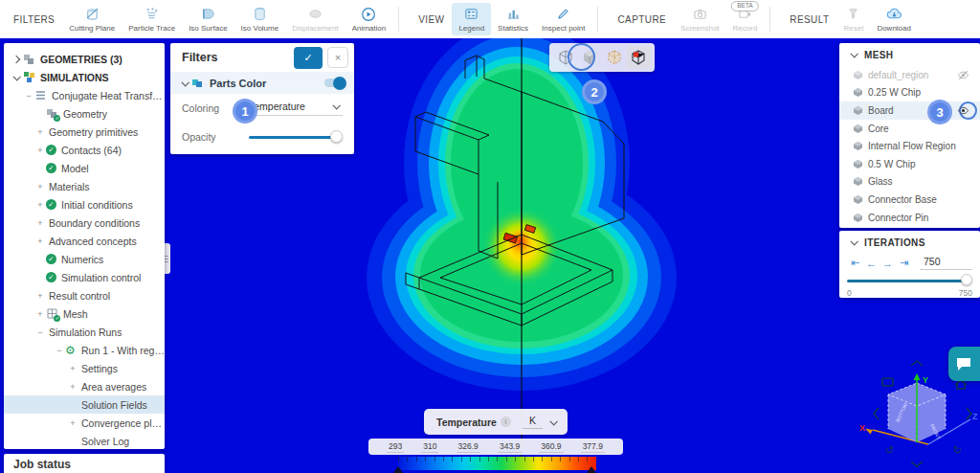  I want to click on legend-value-0: 293, so click(395, 447).